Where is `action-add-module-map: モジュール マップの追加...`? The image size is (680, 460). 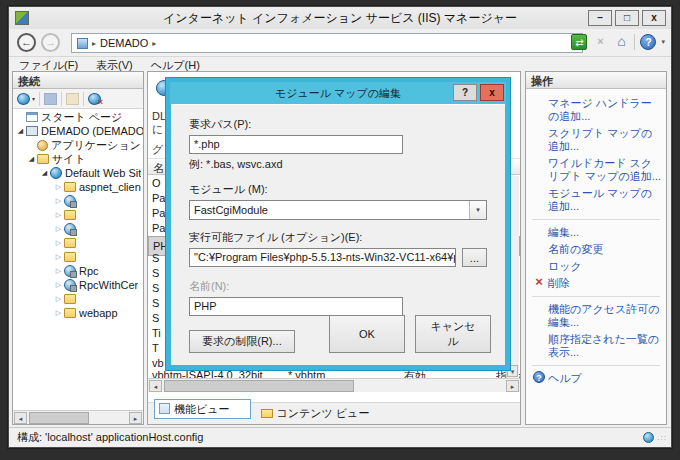
action-add-module-map: モジュール マップの追加... is located at coordinates (596, 200).